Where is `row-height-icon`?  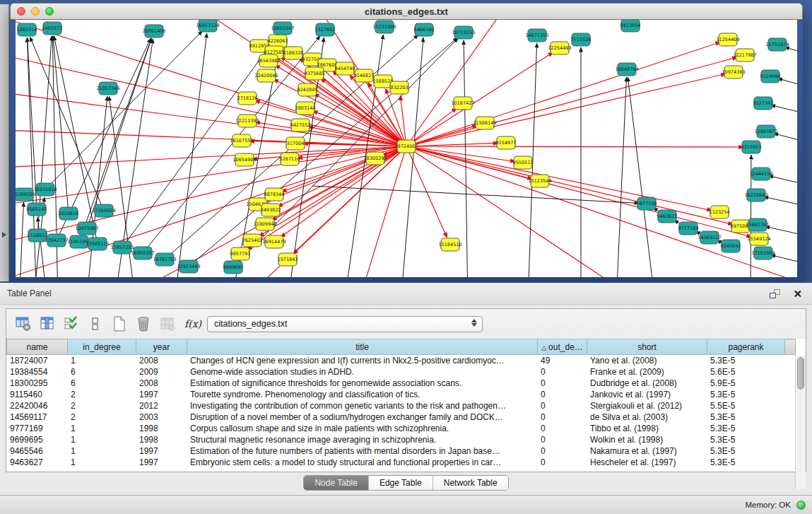 row-height-icon is located at coordinates (95, 324).